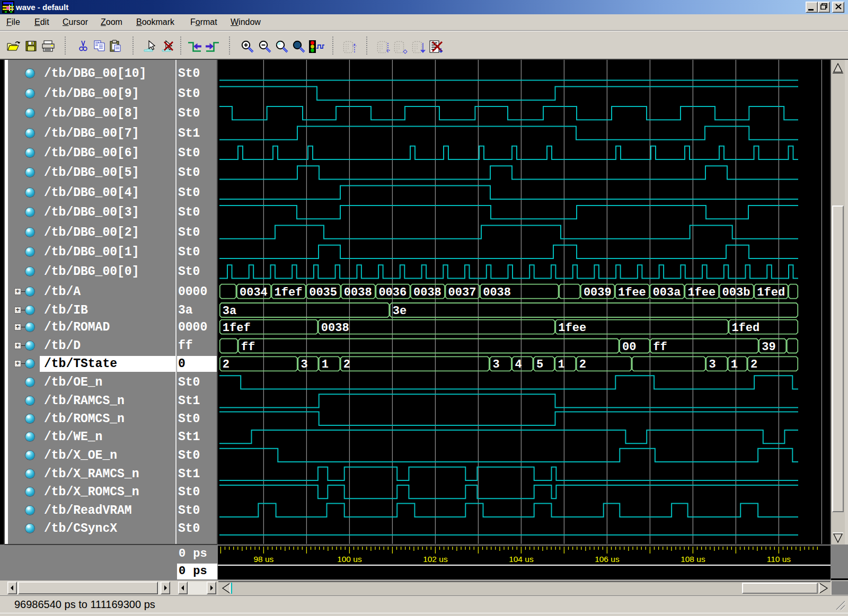  I want to click on svg-text: 108 us, so click(693, 559).